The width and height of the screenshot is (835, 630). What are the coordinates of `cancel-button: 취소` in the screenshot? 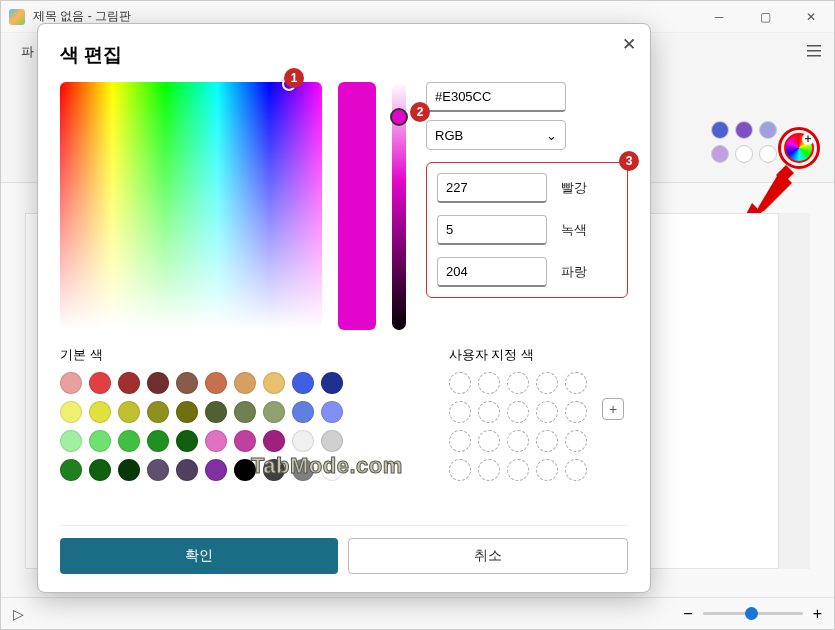 It's located at (488, 556).